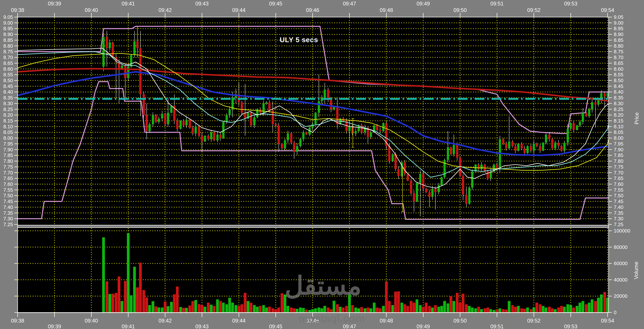 This screenshot has height=329, width=644. I want to click on svg-text: 7.45, so click(8, 201).